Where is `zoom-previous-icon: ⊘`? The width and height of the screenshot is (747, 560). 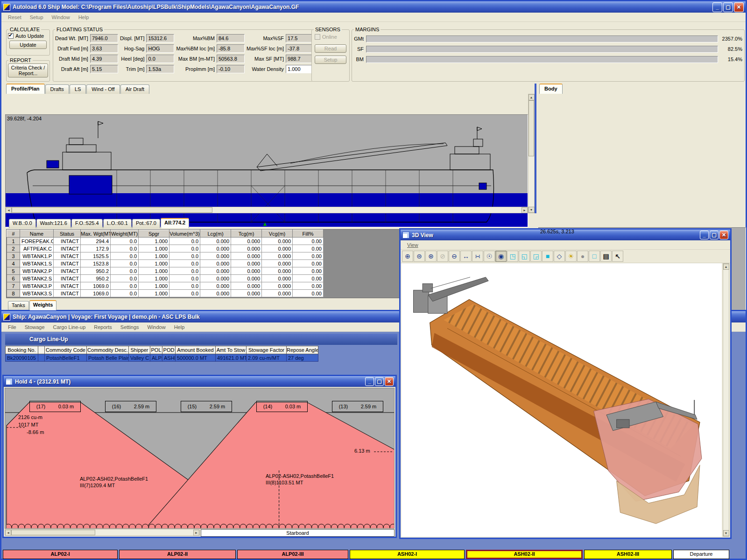
zoom-previous-icon: ⊘ is located at coordinates (443, 256).